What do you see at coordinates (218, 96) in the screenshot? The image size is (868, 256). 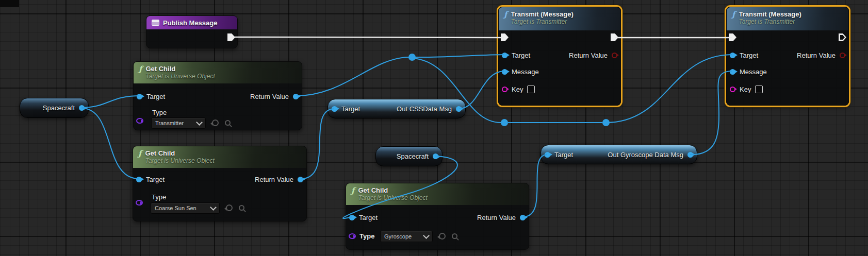 I see `node-get-child-transmitter: ƒ Get Child Target is Universe Object Ta…` at bounding box center [218, 96].